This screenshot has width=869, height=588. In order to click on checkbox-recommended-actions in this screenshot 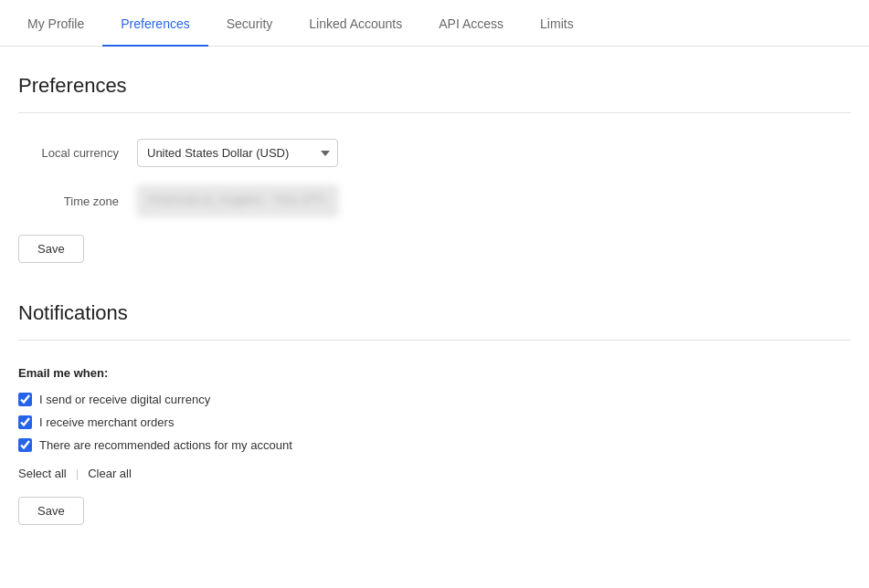, I will do `click(26, 446)`.